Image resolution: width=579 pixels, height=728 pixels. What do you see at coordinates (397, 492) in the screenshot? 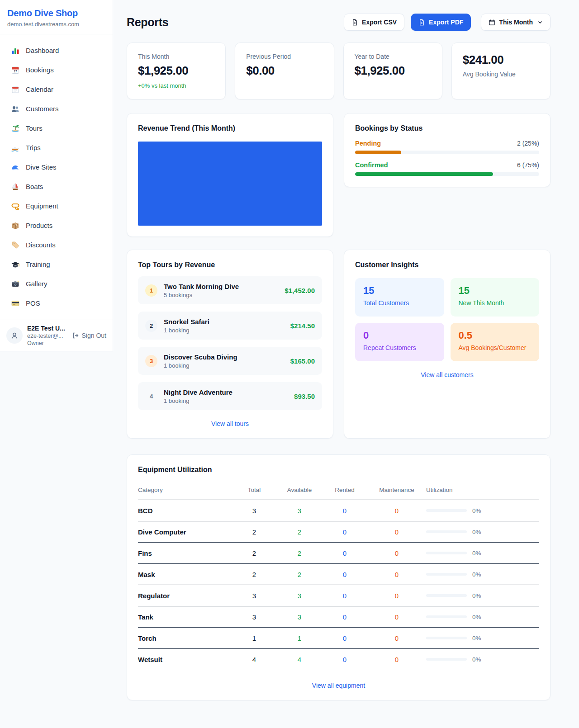
I see `column-header-maintenance: Maintenance` at bounding box center [397, 492].